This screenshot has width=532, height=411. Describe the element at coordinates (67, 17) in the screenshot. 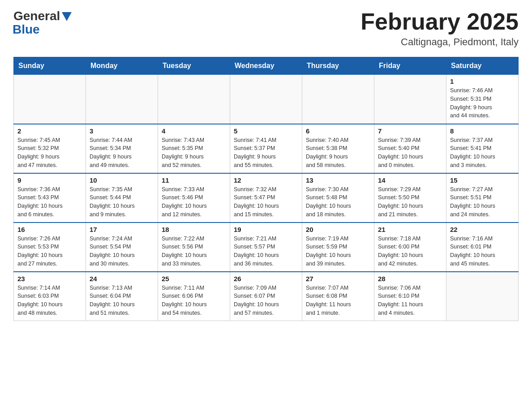

I see `logo-arrow-icon` at that location.